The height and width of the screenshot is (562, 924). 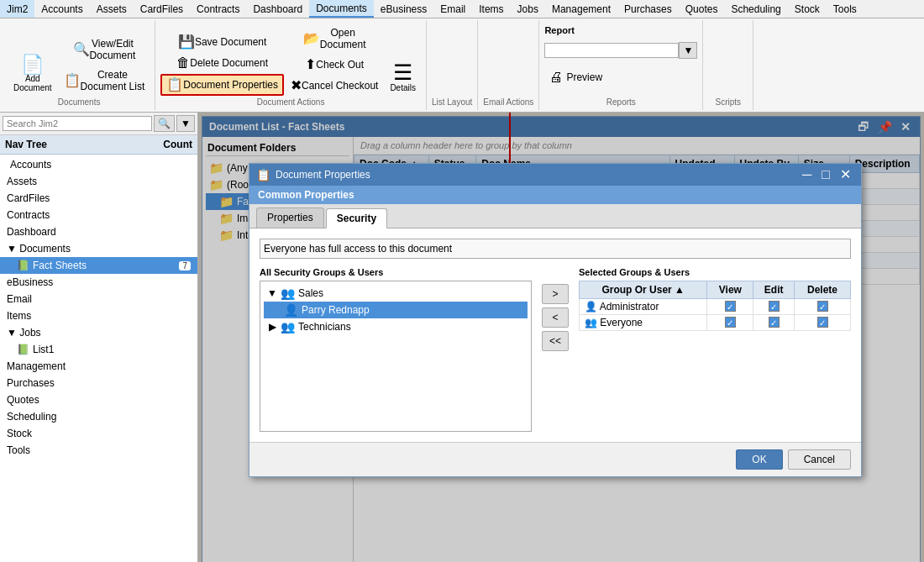 What do you see at coordinates (715, 299) in the screenshot?
I see `security-right-panel: Selected Groups & Users Group Or User ▲ …` at bounding box center [715, 299].